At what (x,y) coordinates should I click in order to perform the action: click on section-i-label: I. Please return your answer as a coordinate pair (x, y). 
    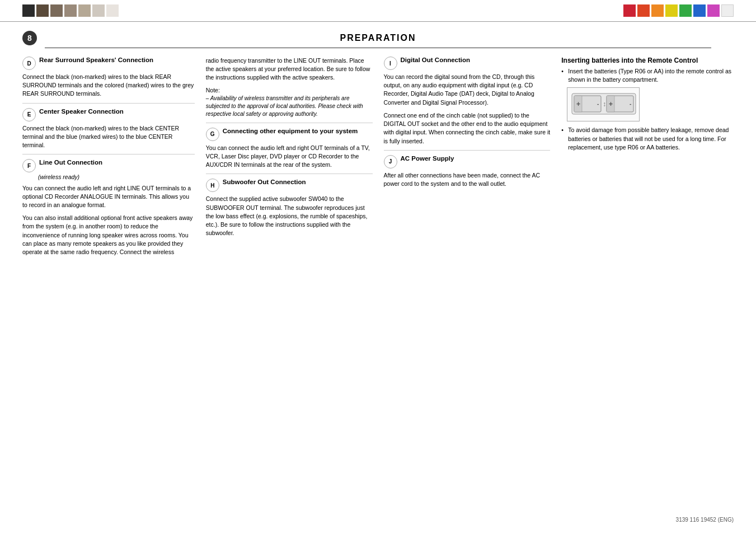
    Looking at the image, I should click on (391, 63).